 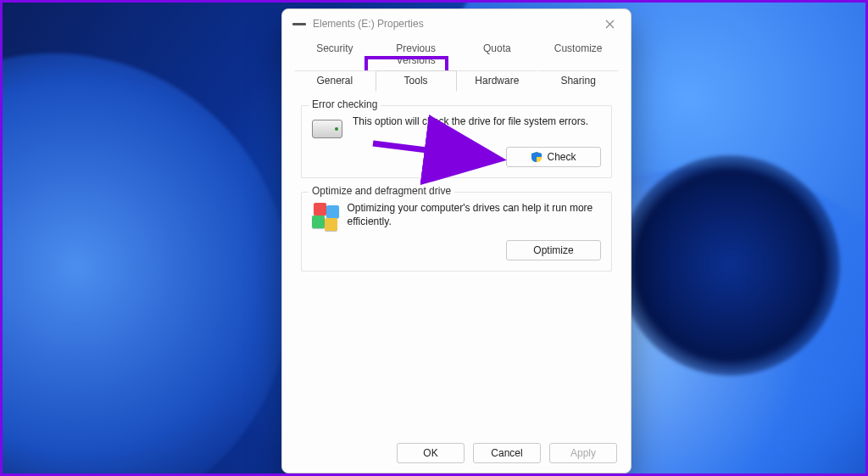 I want to click on apply-button: Apply, so click(x=583, y=453).